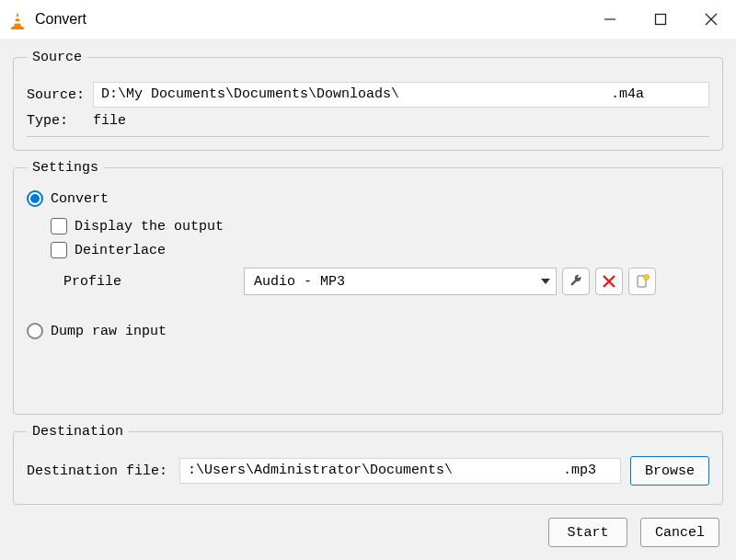 The width and height of the screenshot is (736, 560). I want to click on x-icon, so click(609, 281).